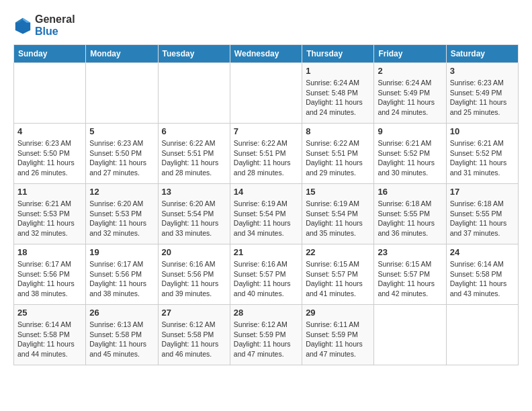  Describe the element at coordinates (44, 26) in the screenshot. I see `logo: General Blue` at that location.